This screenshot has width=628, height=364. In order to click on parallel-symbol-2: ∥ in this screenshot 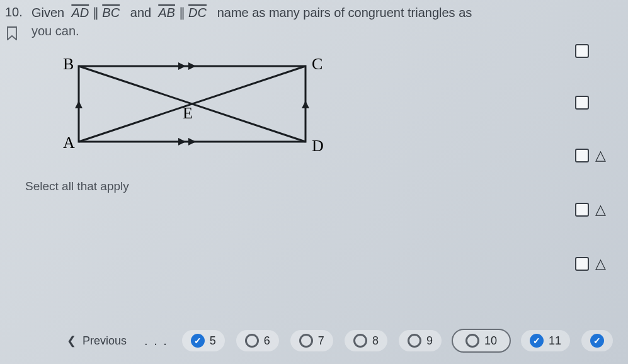, I will do `click(182, 13)`.